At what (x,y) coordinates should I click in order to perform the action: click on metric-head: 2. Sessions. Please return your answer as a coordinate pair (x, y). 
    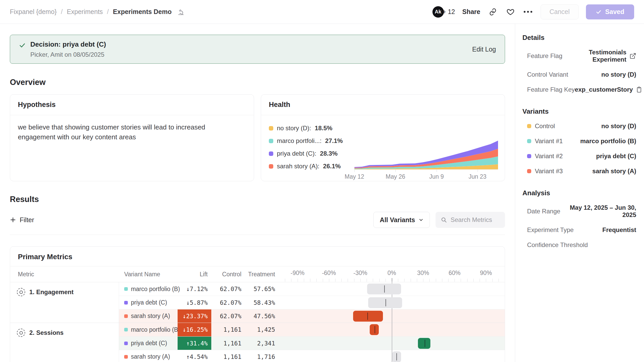
    Looking at the image, I should click on (68, 333).